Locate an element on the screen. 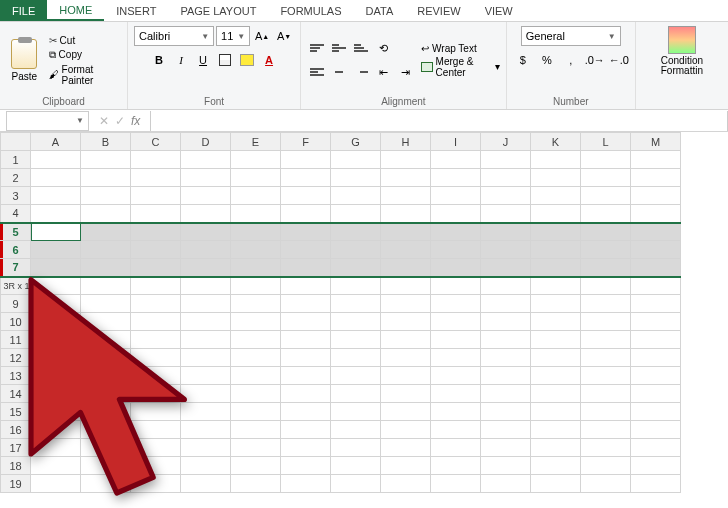 The width and height of the screenshot is (728, 508). row-header: 11 is located at coordinates (16, 340).